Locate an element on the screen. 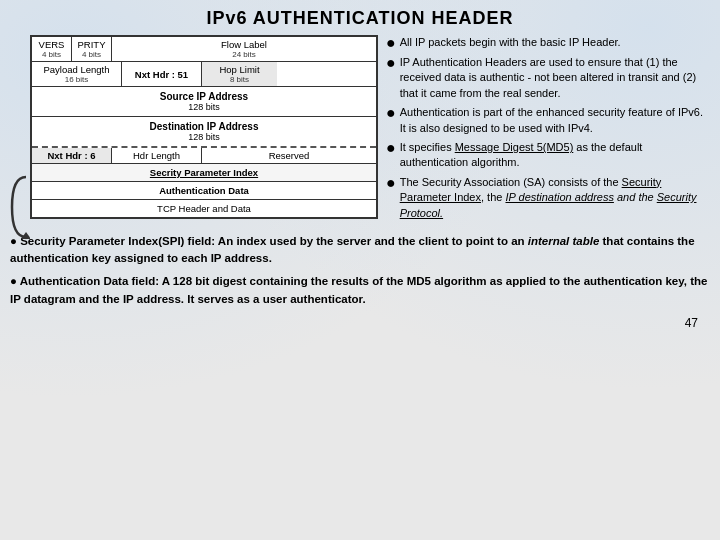  right-bullet-3: ● Authentication is part of the enhanced… is located at coordinates (549, 120).